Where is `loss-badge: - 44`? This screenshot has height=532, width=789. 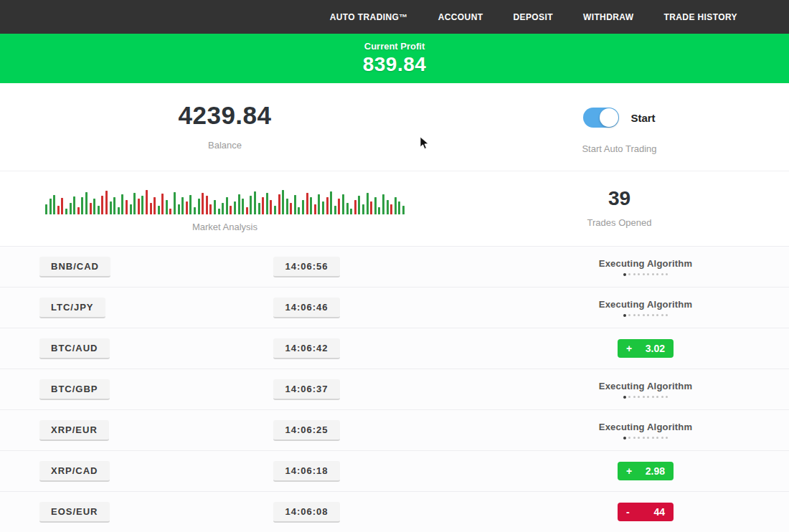
loss-badge: - 44 is located at coordinates (646, 512).